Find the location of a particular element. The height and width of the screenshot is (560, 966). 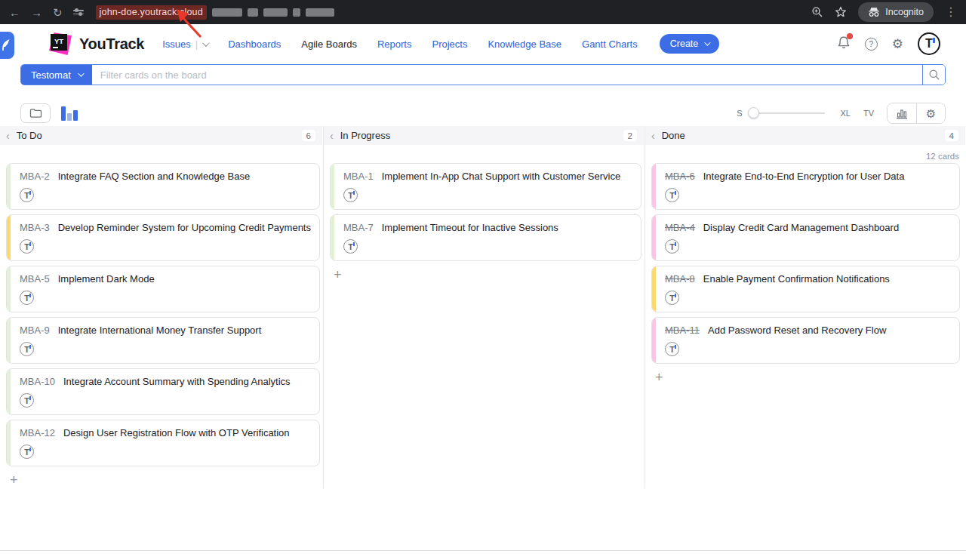

bookmark-star-icon is located at coordinates (841, 12).